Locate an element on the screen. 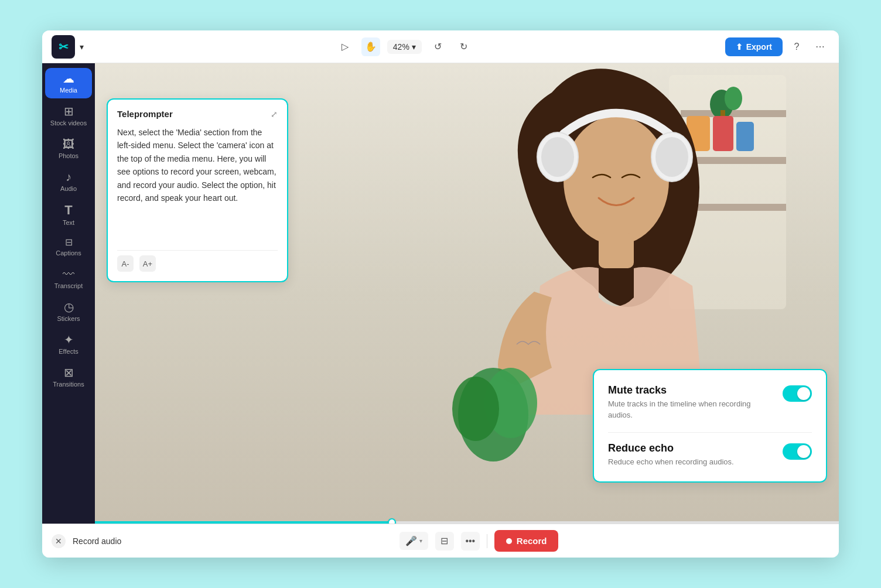 The height and width of the screenshot is (588, 881). sidebar-label-audio: Audio is located at coordinates (69, 189).